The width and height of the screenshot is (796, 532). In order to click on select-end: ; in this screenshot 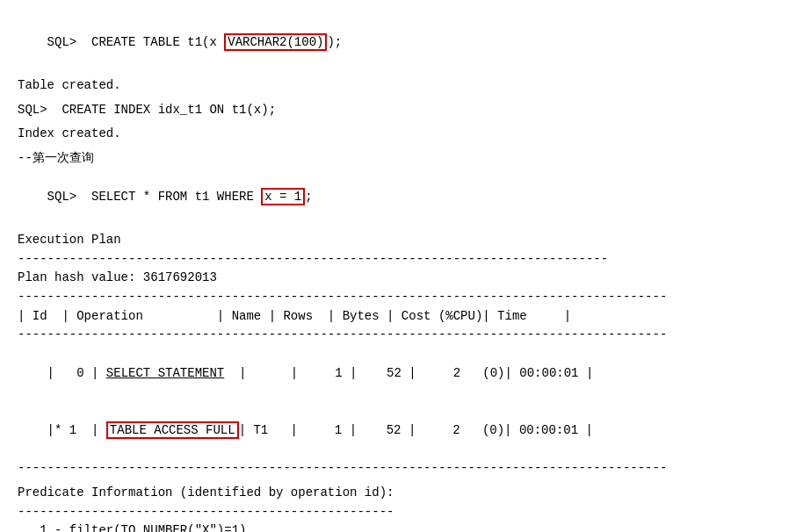, I will do `click(308, 197)`.